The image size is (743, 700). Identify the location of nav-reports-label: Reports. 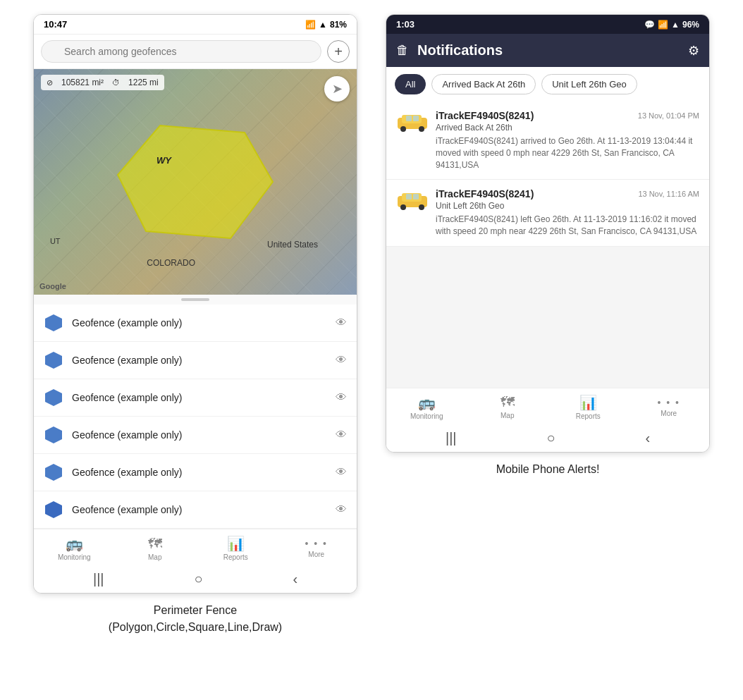
(588, 416).